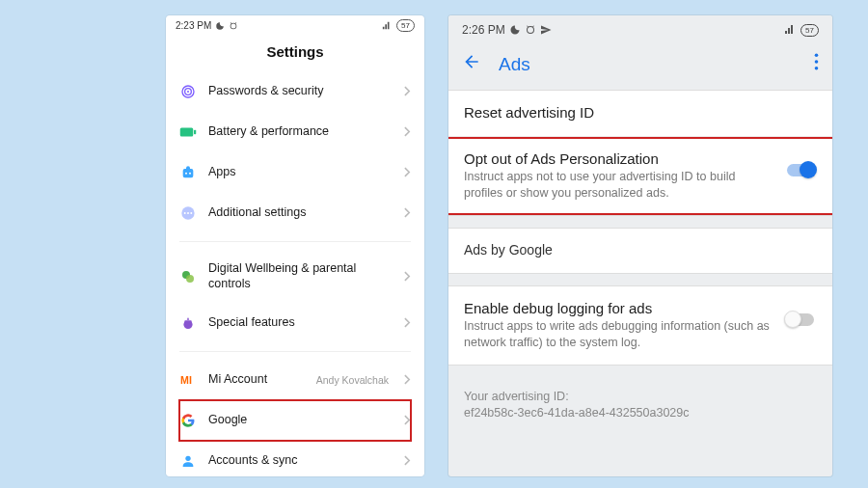 Image resolution: width=868 pixels, height=488 pixels. What do you see at coordinates (295, 420) in the screenshot?
I see `settings-item-google: Google` at bounding box center [295, 420].